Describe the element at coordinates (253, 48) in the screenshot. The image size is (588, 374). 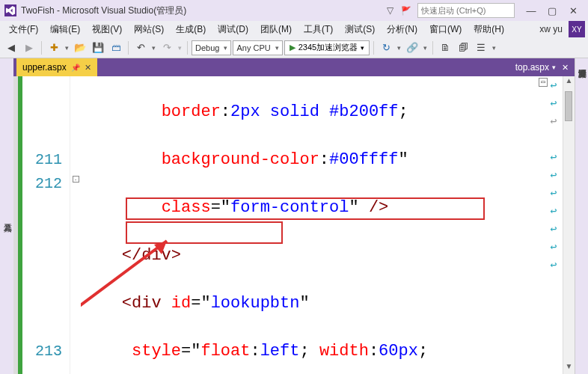
I see `solution-platform-value: Any CPU` at that location.